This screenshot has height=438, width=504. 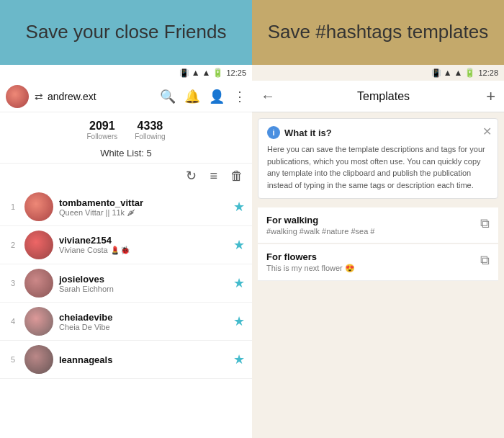 What do you see at coordinates (102, 130) in the screenshot?
I see `followers-stat: 2091 Followers` at bounding box center [102, 130].